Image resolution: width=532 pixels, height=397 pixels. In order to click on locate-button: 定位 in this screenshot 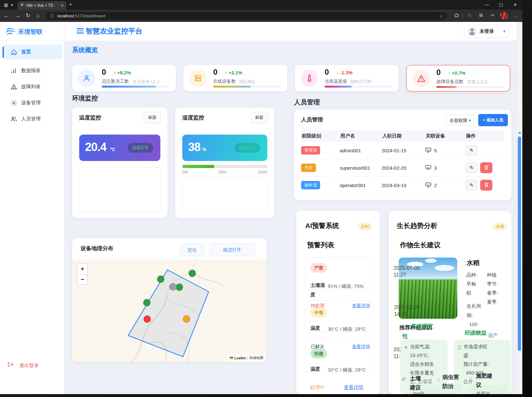, I will do `click(192, 250)`.